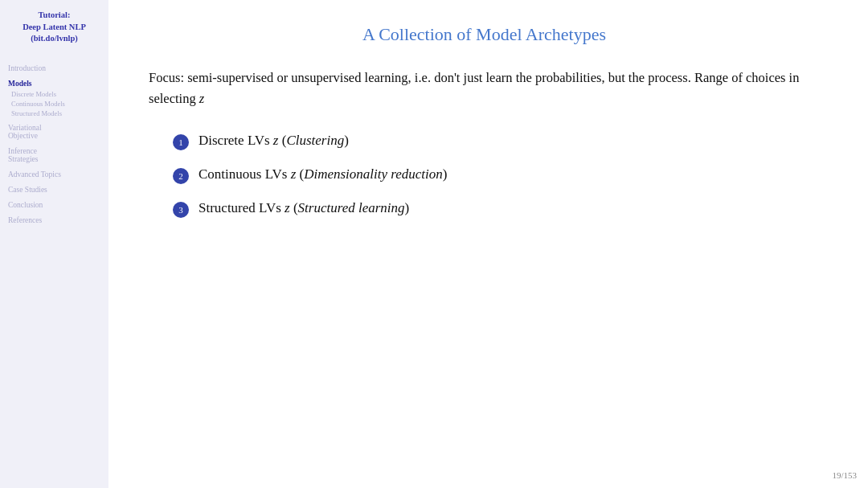 The height and width of the screenshot is (488, 868). What do you see at coordinates (56, 94) in the screenshot?
I see `sidebar-item-discrete-models: Discrete Models` at bounding box center [56, 94].